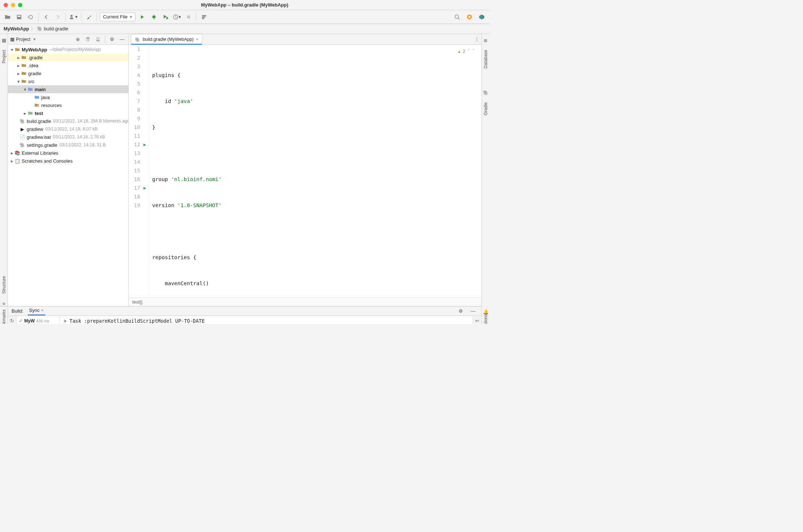 The image size is (803, 532). What do you see at coordinates (4, 40) in the screenshot?
I see `project-tool-icon: ▦` at bounding box center [4, 40].